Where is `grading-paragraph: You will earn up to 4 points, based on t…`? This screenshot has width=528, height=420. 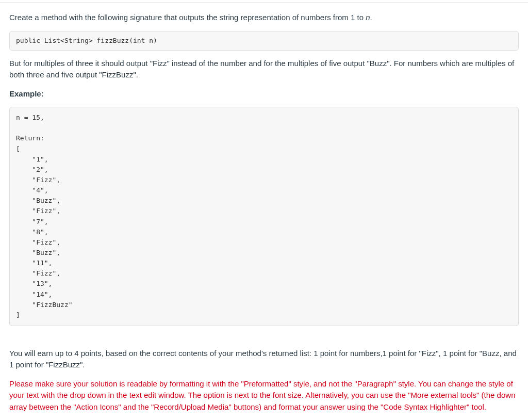 grading-paragraph: You will earn up to 4 points, based on t… is located at coordinates (264, 359).